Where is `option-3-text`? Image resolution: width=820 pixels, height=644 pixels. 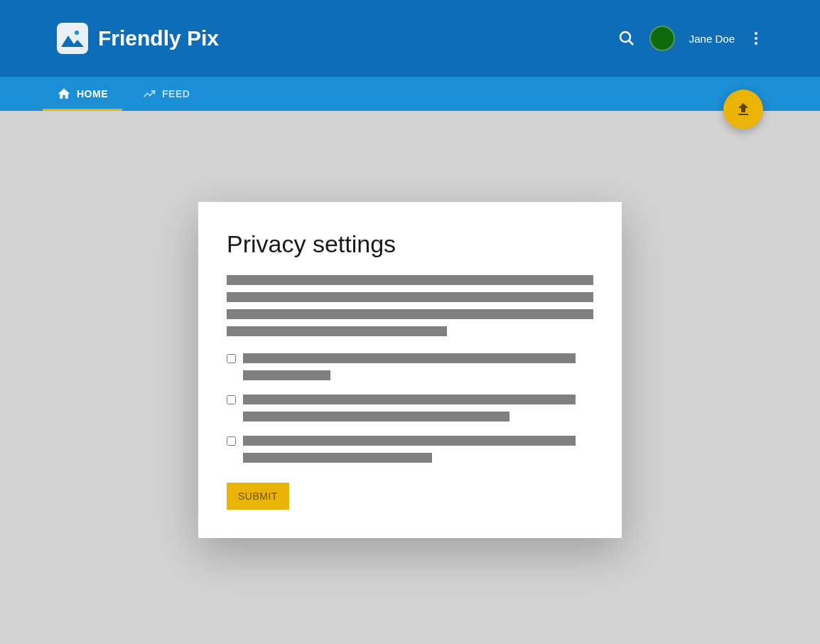
option-3-text is located at coordinates (418, 449).